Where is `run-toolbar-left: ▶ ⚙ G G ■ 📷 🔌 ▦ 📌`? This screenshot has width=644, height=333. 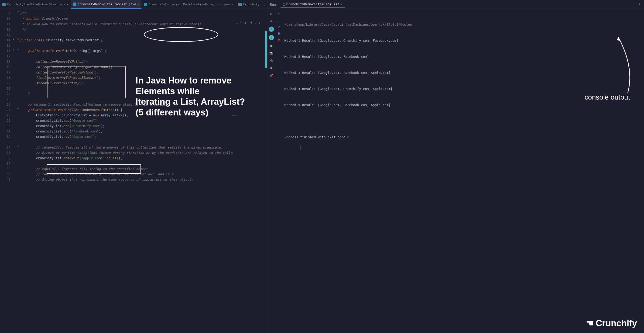
run-toolbar-left: ▶ ⚙ G G ■ 📷 🔌 ▦ 📌 is located at coordinates (272, 171).